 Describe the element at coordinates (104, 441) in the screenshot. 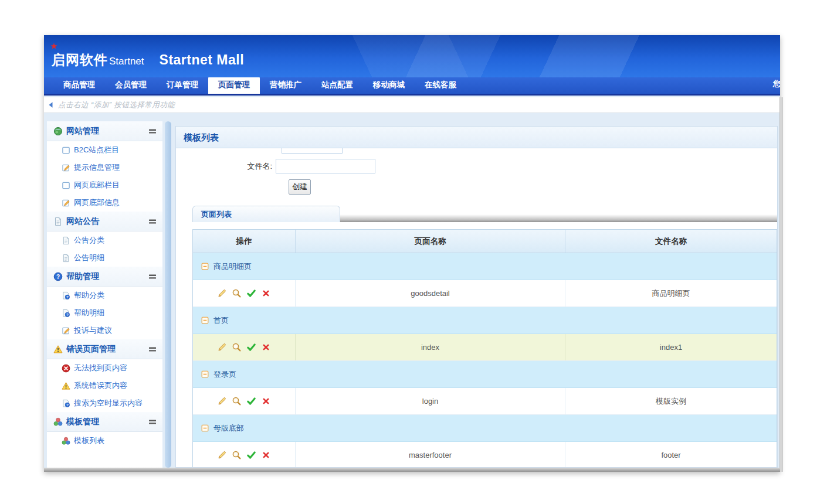

I see `sidebar-item: 模板列表` at that location.